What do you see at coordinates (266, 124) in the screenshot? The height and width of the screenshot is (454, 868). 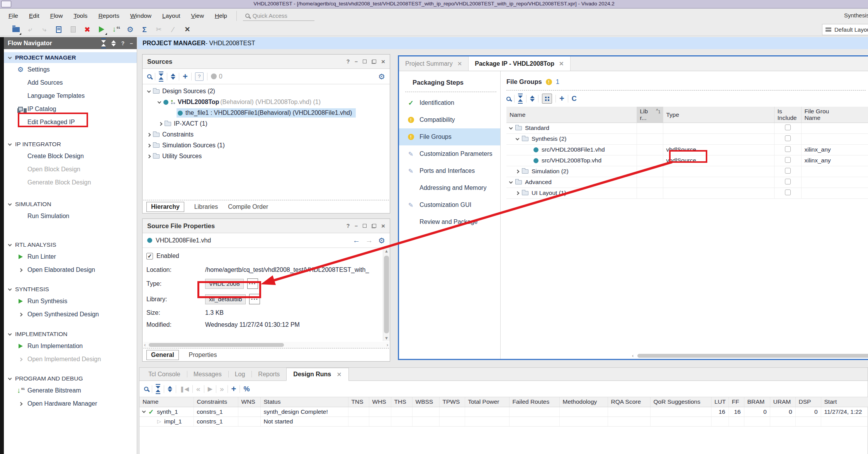 I see `tree-item-ip-xact: IP-XACT (1)` at bounding box center [266, 124].